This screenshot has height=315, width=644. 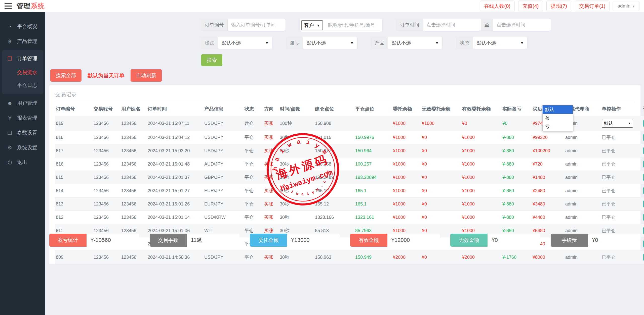 I want to click on user-menu: admin▼, so click(x=626, y=6).